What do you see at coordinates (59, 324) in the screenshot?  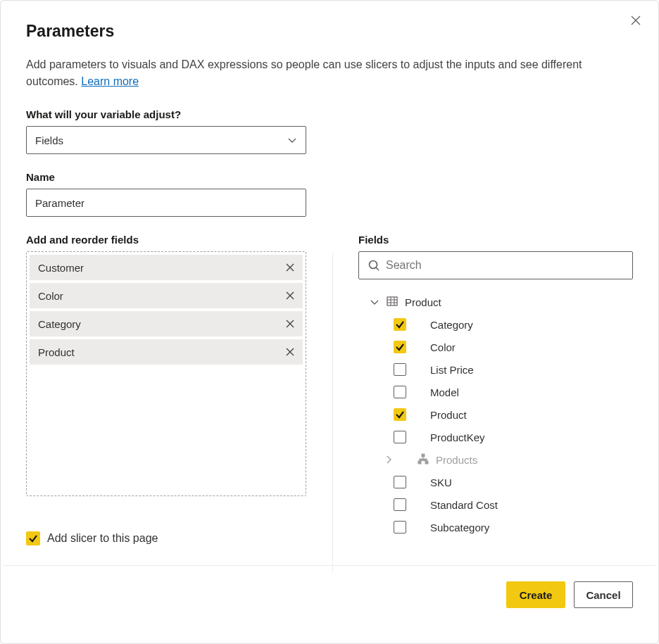 I see `field-pill-label: Category` at bounding box center [59, 324].